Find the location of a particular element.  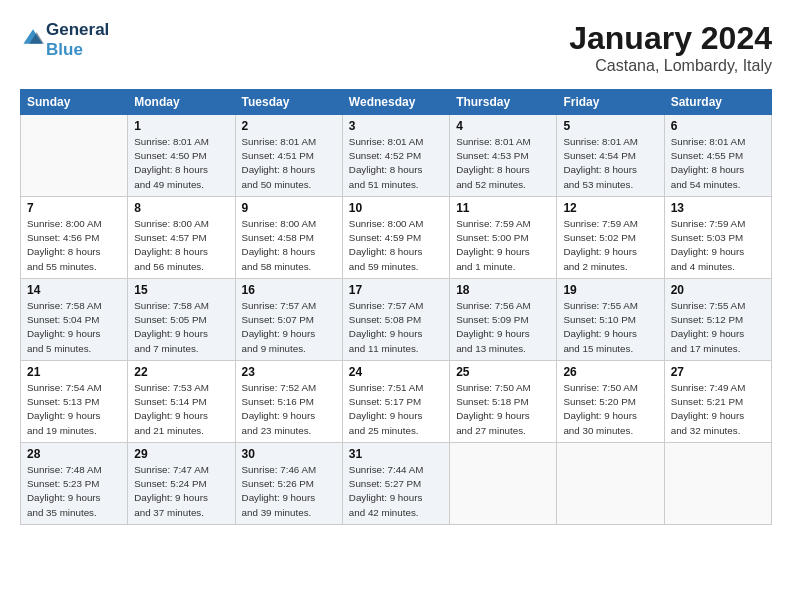

calendar-cell: 29Sunrise: 7:47 AMSunset: 5:24 PMDayligh… is located at coordinates (182, 484).